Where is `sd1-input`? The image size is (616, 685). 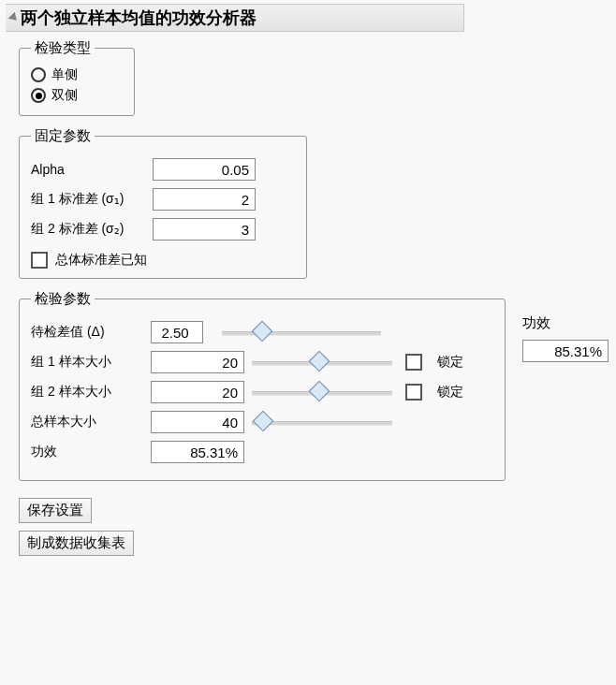 sd1-input is located at coordinates (204, 199).